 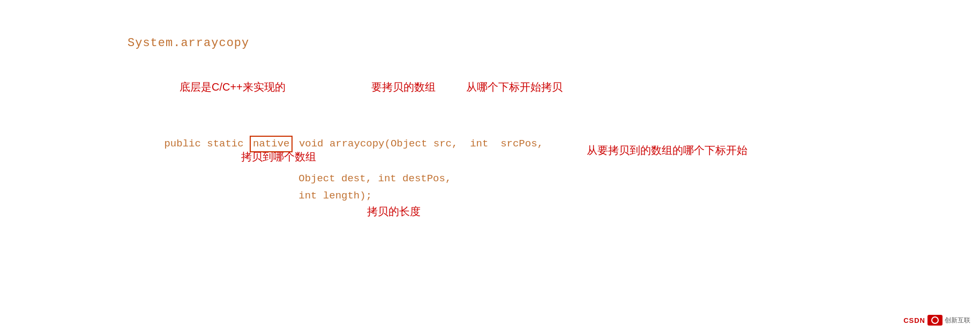 What do you see at coordinates (207, 144) in the screenshot?
I see `keyword-public: public static` at bounding box center [207, 144].